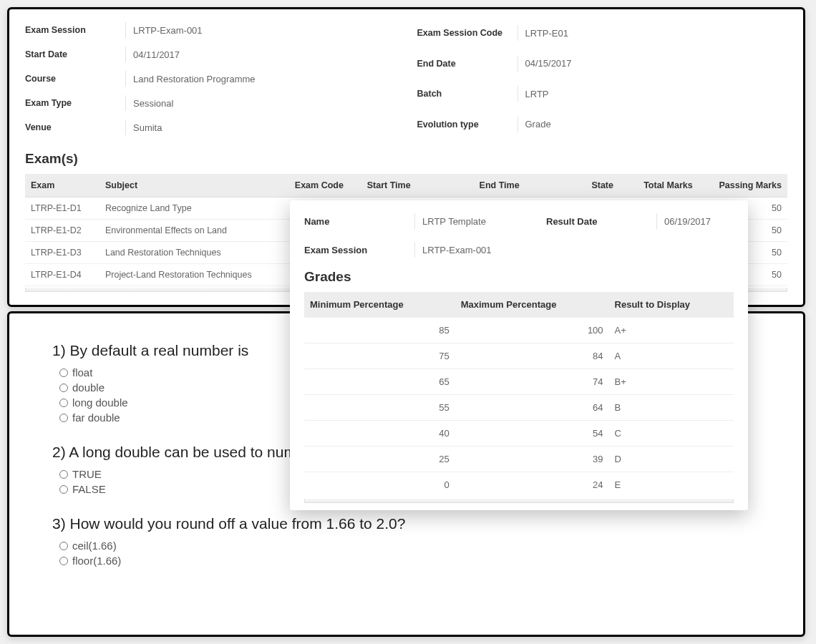 The image size is (816, 644). Describe the element at coordinates (519, 459) in the screenshot. I see `table-row: 2539D` at that location.